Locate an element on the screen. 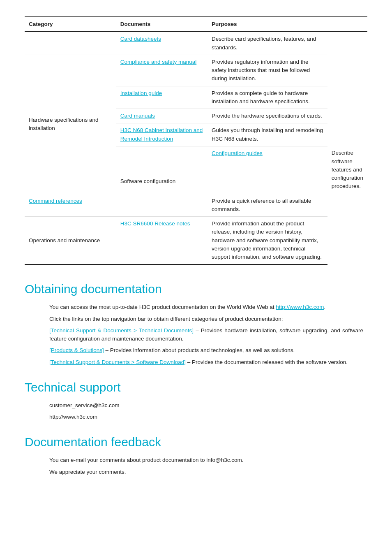 Image resolution: width=392 pixels, height=533 pixels. cell-document: Configuration guides is located at coordinates (267, 170).